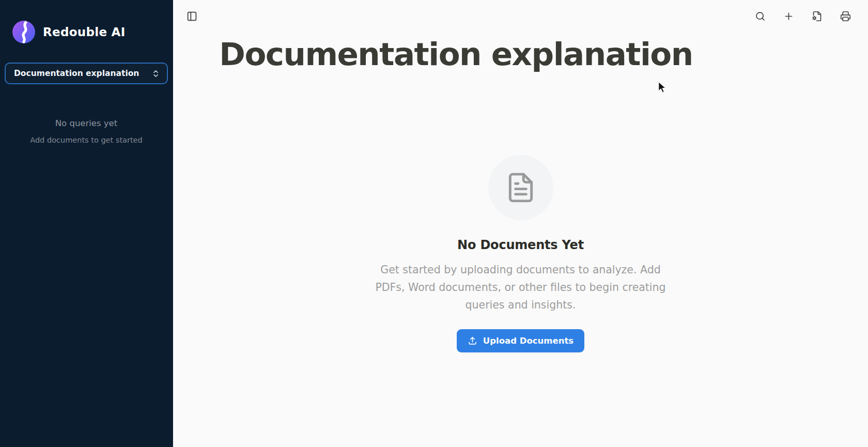 Image resolution: width=868 pixels, height=447 pixels. Describe the element at coordinates (24, 32) in the screenshot. I see `redouble-logo-icon` at that location.